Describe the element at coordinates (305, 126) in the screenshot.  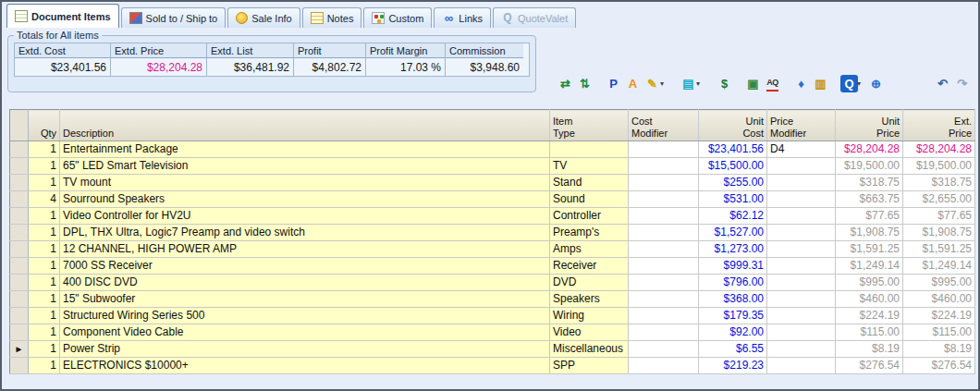
I see `column-header-description: Description` at that location.